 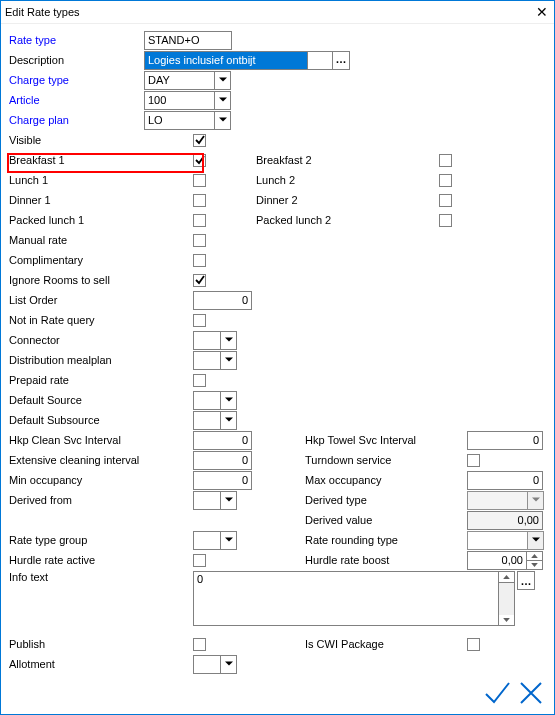 I want to click on article-input, so click(x=179, y=100).